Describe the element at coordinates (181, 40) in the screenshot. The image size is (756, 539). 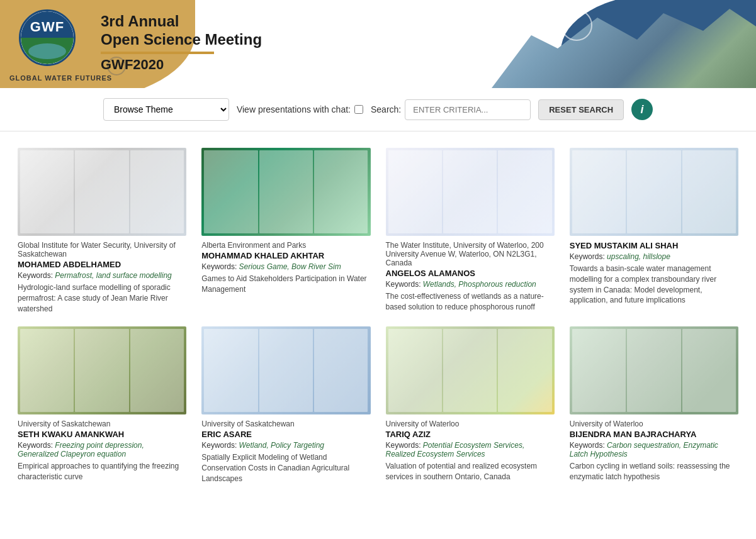
I see `event-title-line2: Open Science Meeting` at that location.